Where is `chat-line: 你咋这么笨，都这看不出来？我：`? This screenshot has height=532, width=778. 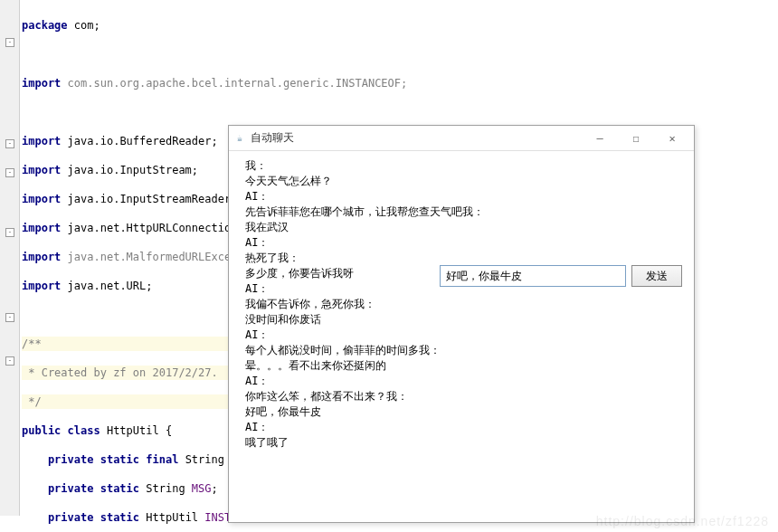
chat-line: 你咋这么笨，都这看不出来？我： is located at coordinates (451, 396).